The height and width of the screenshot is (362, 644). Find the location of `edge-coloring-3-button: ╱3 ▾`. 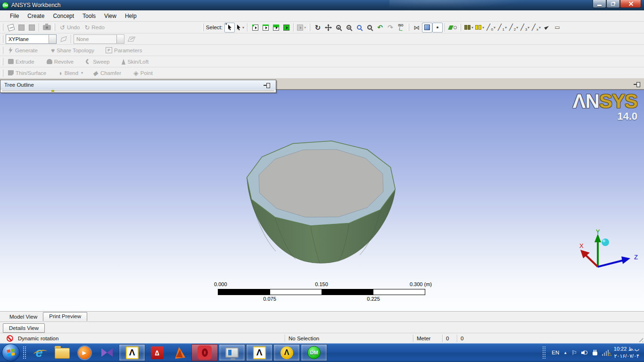

edge-coloring-3-button: ╱3 ▾ is located at coordinates (525, 27).